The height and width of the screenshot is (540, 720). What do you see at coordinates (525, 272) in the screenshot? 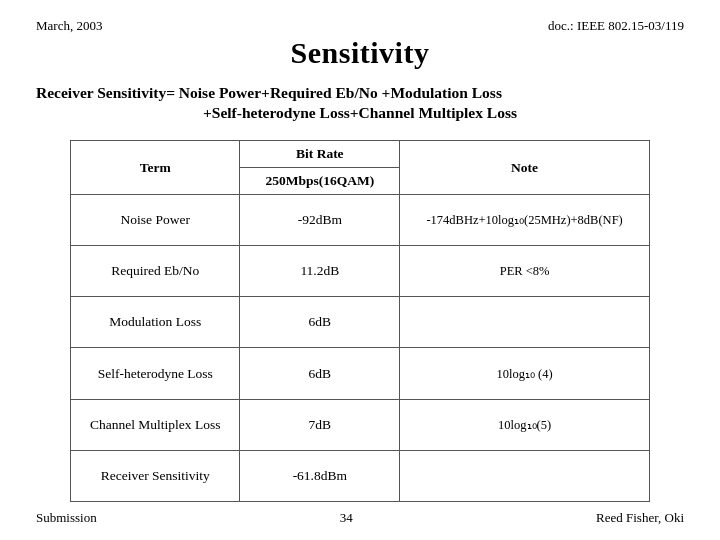
I see `cell-note-1: PER <8%` at bounding box center [525, 272].